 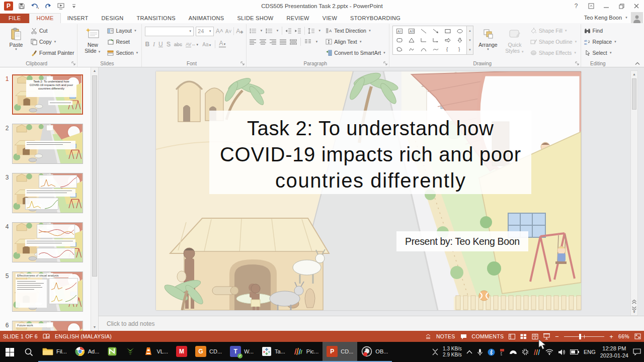 I want to click on distribute-icon, so click(x=293, y=42).